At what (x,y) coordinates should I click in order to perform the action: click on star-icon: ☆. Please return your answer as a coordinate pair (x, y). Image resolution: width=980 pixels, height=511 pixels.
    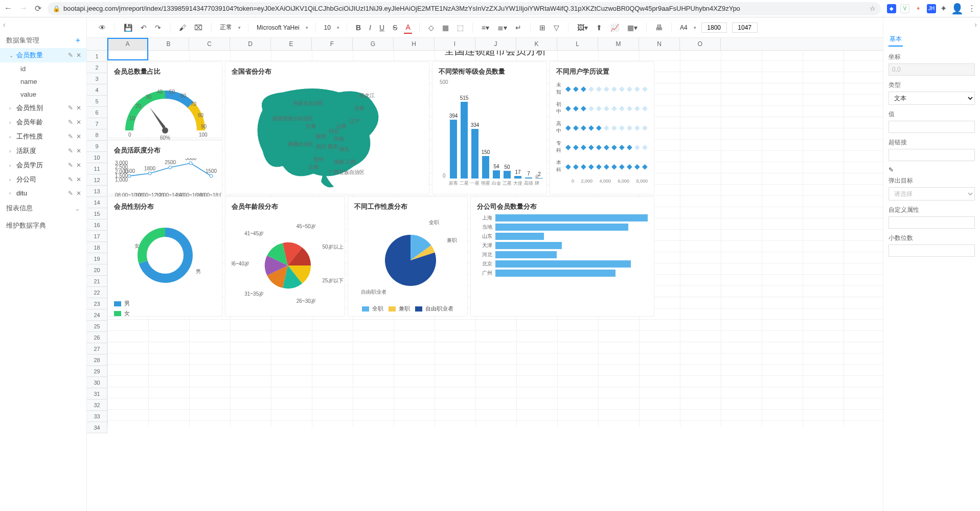
    Looking at the image, I should click on (873, 8).